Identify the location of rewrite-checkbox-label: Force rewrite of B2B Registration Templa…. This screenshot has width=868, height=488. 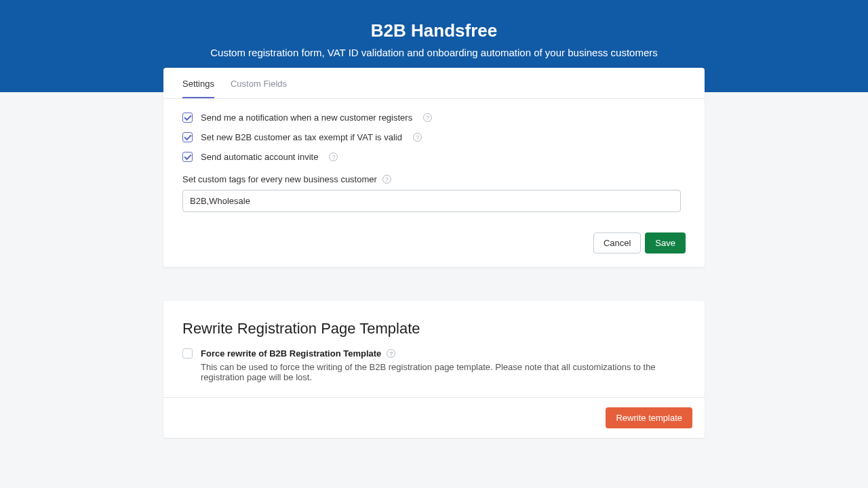
(291, 354).